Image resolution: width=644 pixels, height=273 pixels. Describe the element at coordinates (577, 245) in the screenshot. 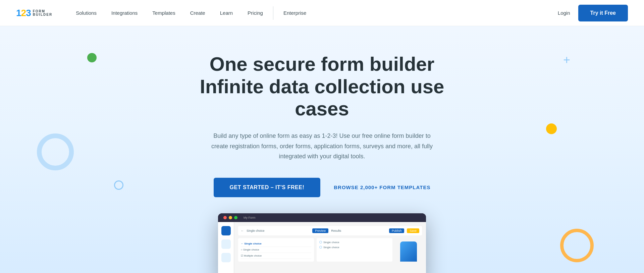

I see `orange-ring-decoration` at that location.